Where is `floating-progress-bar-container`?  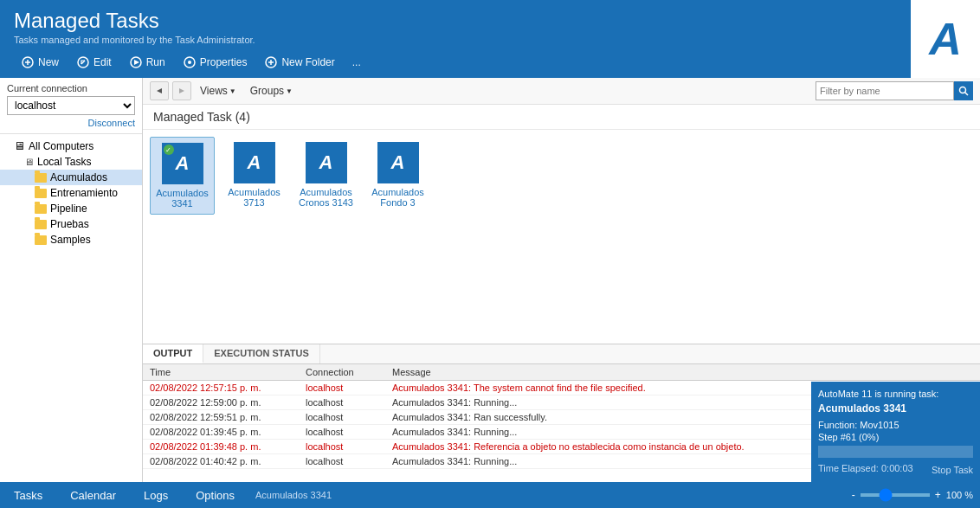
floating-progress-bar-container is located at coordinates (895, 452).